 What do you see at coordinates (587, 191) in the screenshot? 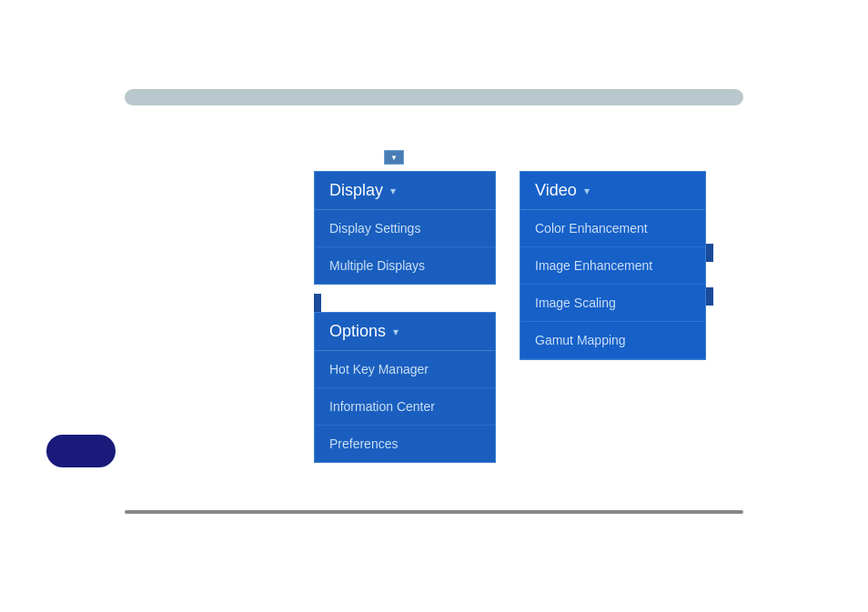
I see `video-menu-chevron: ▾` at bounding box center [587, 191].